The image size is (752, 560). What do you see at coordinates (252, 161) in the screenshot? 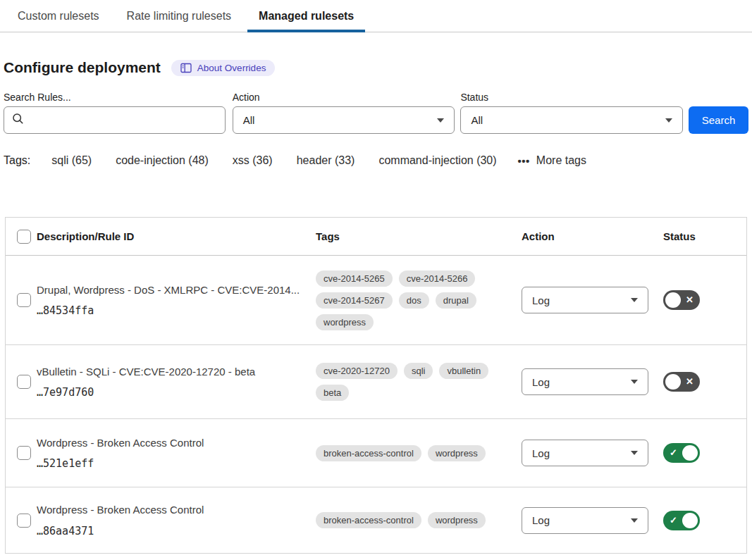
I see `tag-filter-link: xss (36)` at bounding box center [252, 161].